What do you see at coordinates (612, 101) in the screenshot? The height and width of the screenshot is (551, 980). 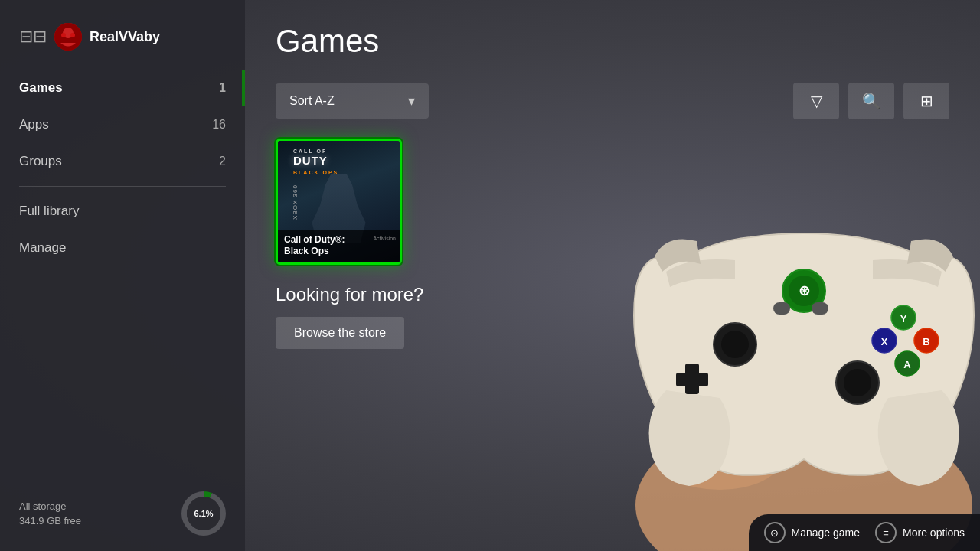 I see `toolbar: Sort A-Z ▾ ▽ 🔍 ⊞` at bounding box center [612, 101].